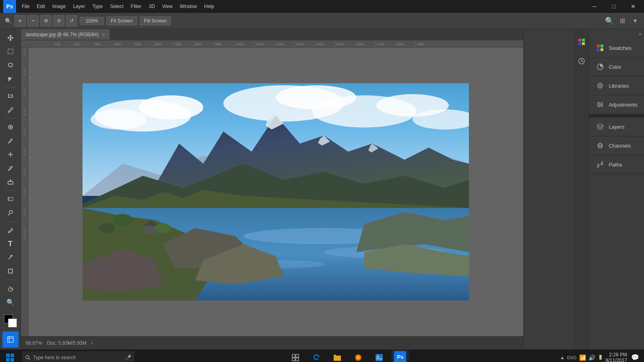 The image size is (644, 362). I want to click on taskbar-search: Type here to search 🎤, so click(78, 357).